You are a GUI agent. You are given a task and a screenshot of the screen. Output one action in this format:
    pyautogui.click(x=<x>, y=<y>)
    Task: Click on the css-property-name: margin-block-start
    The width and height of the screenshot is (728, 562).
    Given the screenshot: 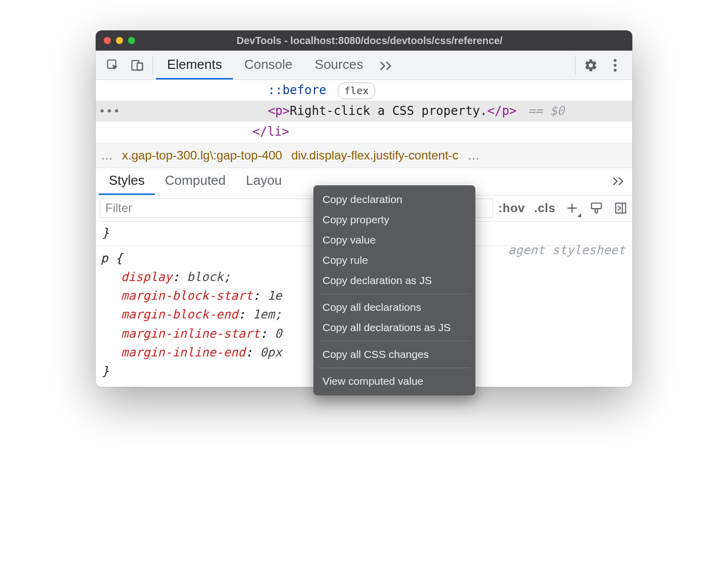 What is the action you would take?
    pyautogui.click(x=187, y=296)
    